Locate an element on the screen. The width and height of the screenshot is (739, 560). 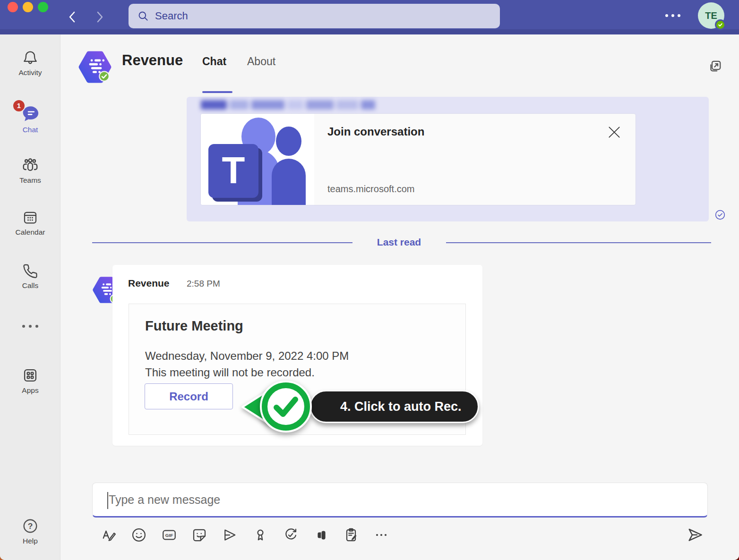
phone-icon is located at coordinates (30, 271).